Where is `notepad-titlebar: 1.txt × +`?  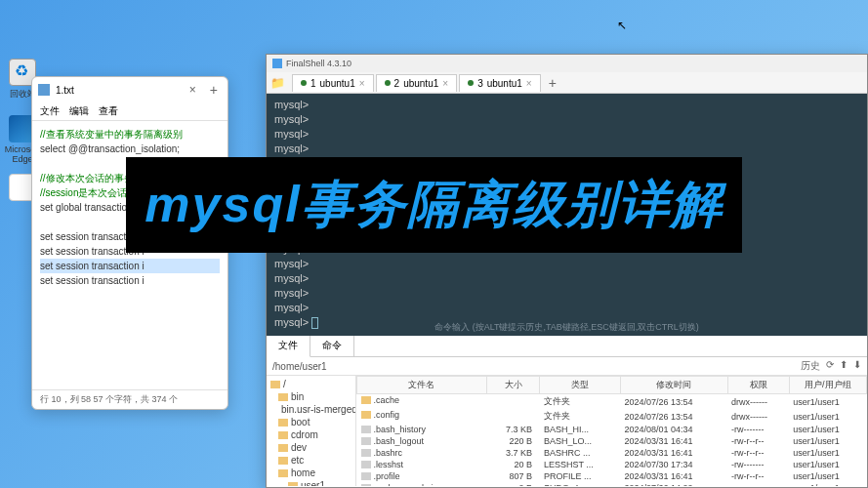
notepad-titlebar: 1.txt × + is located at coordinates (130, 90).